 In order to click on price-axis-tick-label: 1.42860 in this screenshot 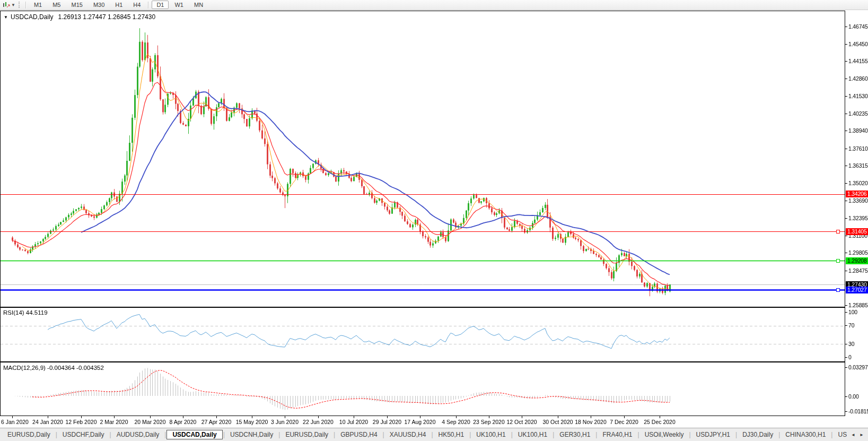, I will do `click(858, 79)`.